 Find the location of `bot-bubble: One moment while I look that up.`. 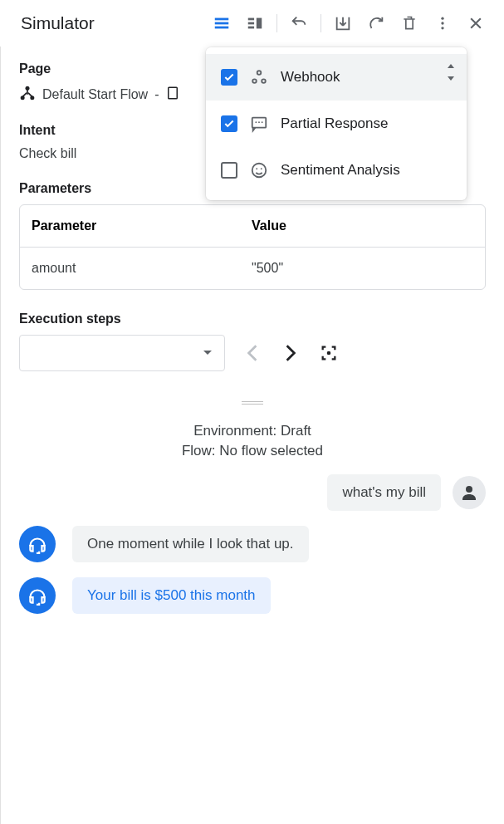

bot-bubble: One moment while I look that up. is located at coordinates (191, 544).